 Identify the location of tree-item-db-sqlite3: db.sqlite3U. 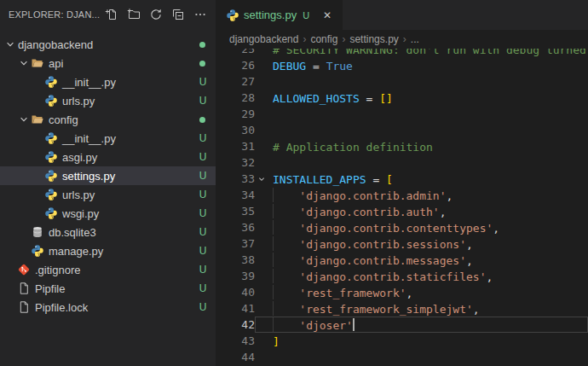
(107, 232).